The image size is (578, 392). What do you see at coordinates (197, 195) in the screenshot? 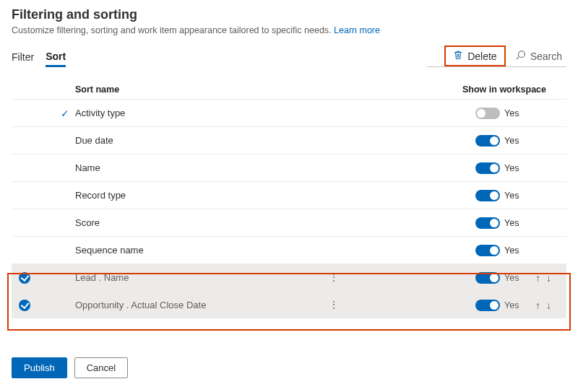
I see `row-name: Record type` at bounding box center [197, 195].